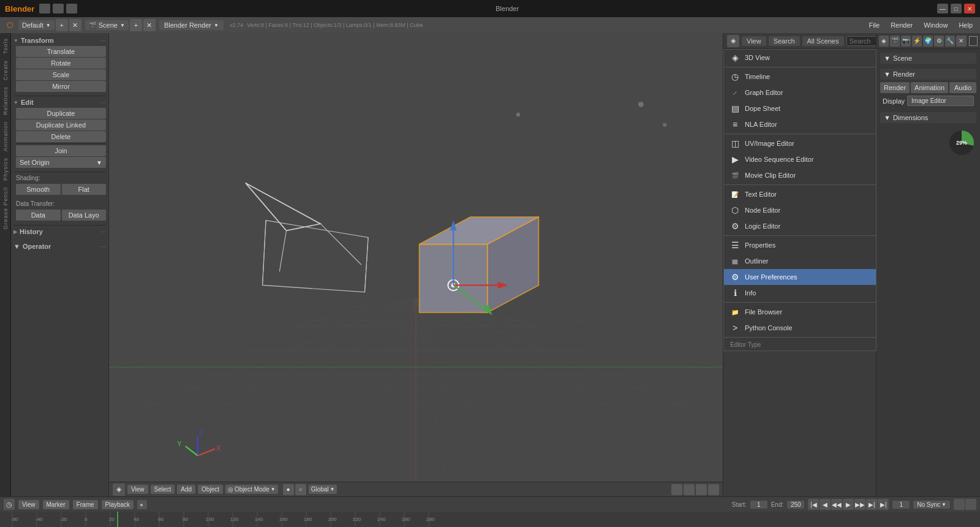 This screenshot has height=527, width=980. I want to click on duplicate-linked-btn: Duplicate Linked, so click(61, 125).